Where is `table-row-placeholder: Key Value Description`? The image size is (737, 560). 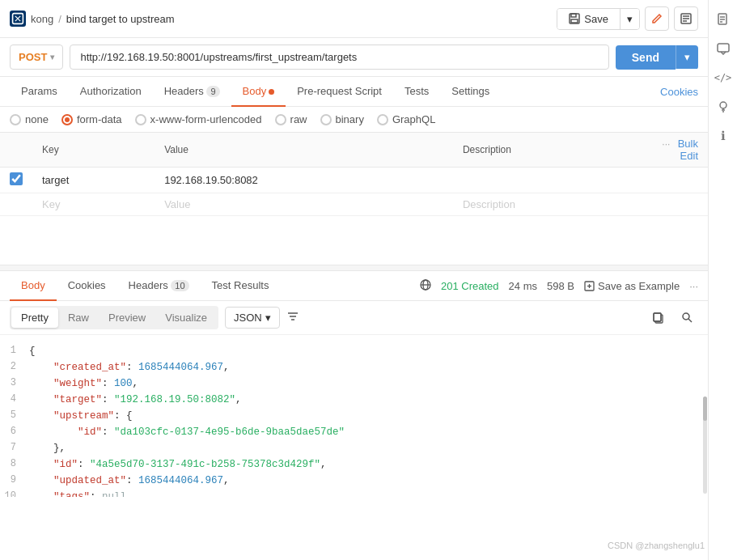 table-row-placeholder: Key Value Description is located at coordinates (354, 205).